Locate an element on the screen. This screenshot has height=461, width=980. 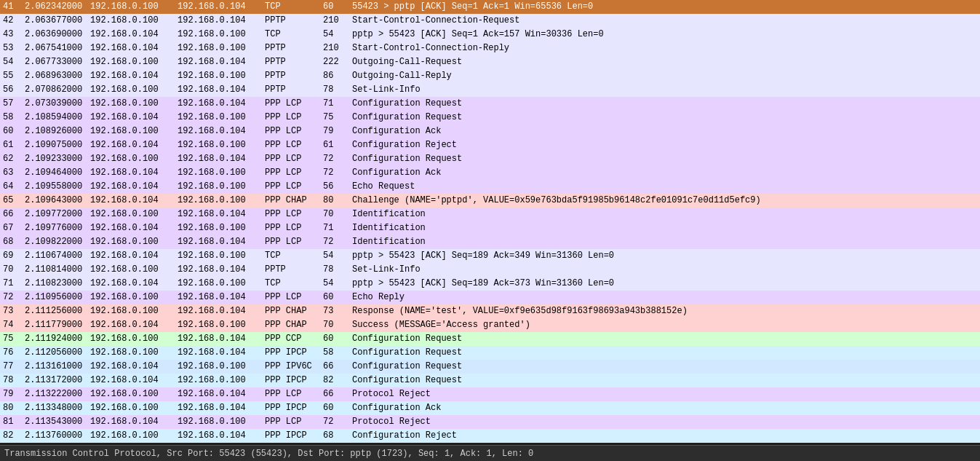
table-row: 582.108594000192.168.0.104192.168.0.100P… is located at coordinates (490, 118).